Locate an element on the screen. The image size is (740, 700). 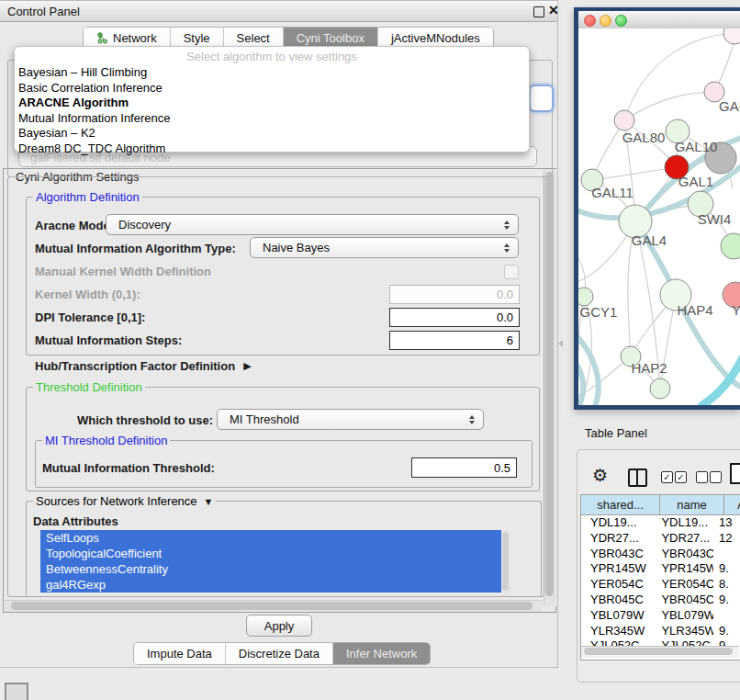
control-panel-titlebar: Control Panel ✕ is located at coordinates (279, 11).